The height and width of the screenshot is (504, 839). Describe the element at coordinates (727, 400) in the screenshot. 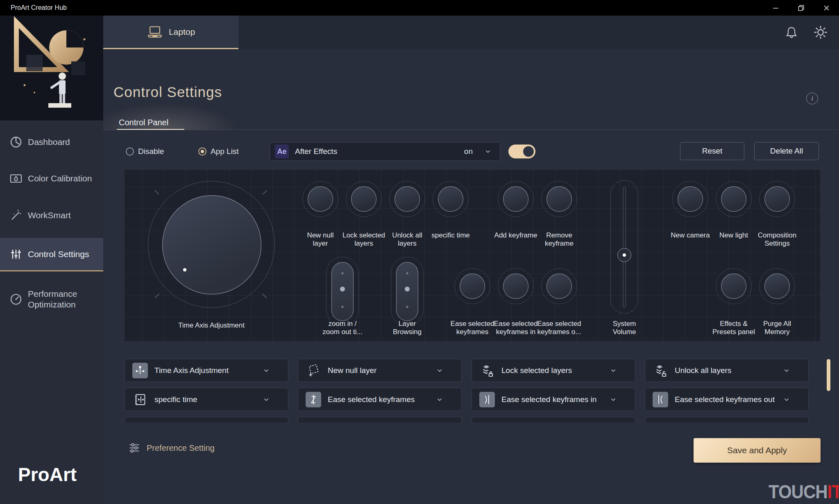

I see `assignment-dropdown-ease-selected-keyframes-out: Ease selected keyframes out` at that location.